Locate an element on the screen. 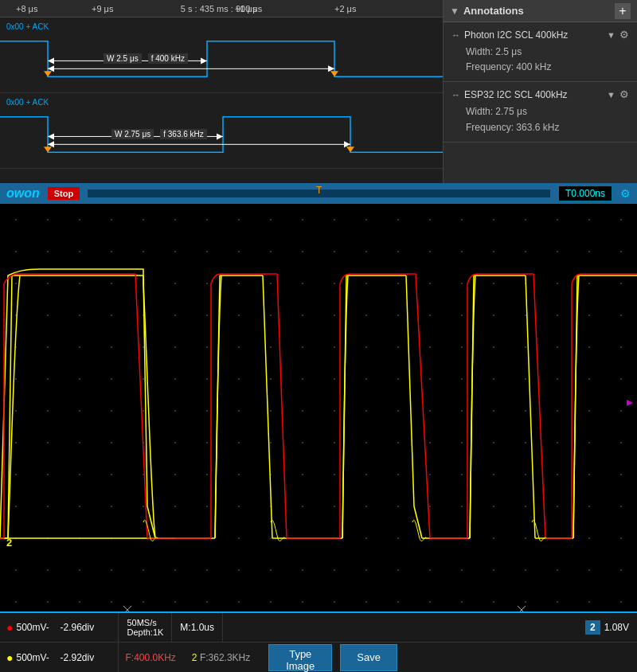 The width and height of the screenshot is (637, 672). annotation-item-1-header: ↔ Photon I2C SCL 400kHz ▼ ⚙ is located at coordinates (540, 35).